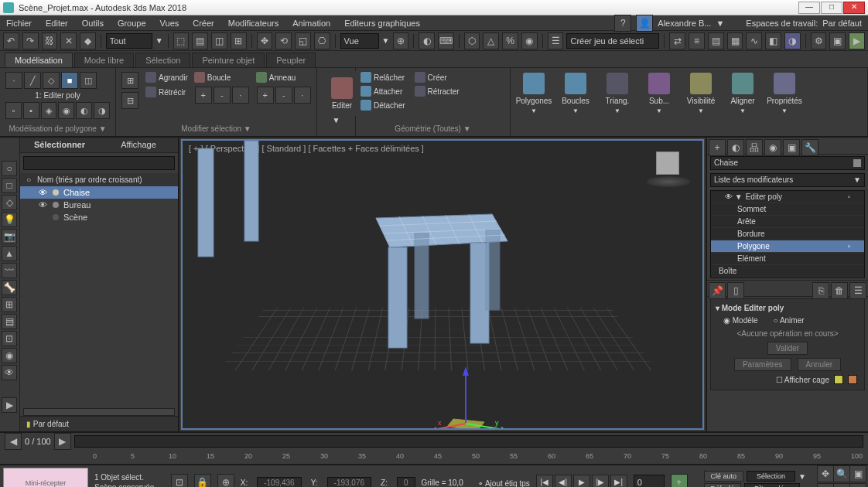 The image size is (868, 487). What do you see at coordinates (623, 23) in the screenshot?
I see `help-icon: ?` at bounding box center [623, 23].